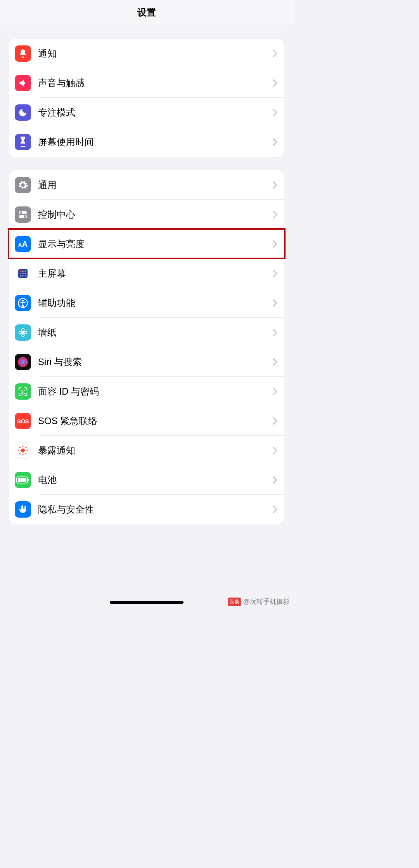 The image size is (419, 868). I want to click on row-label: 电池, so click(154, 480).